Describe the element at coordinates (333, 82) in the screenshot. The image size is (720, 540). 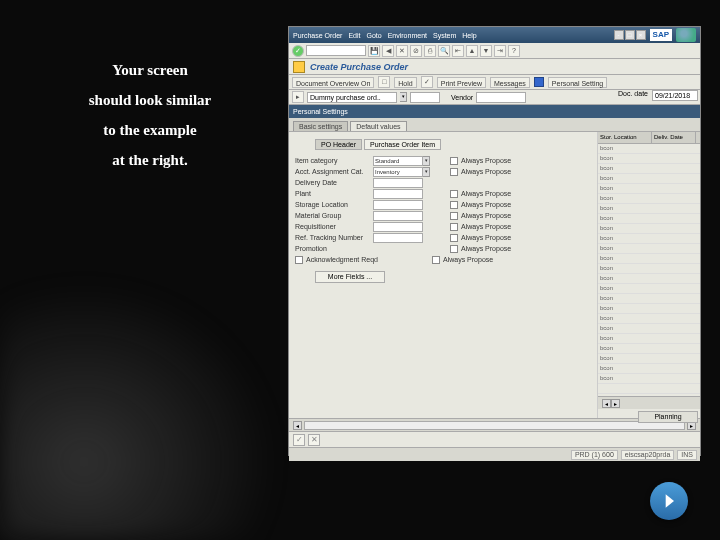
I see `doc-overview-button: Document Overview On` at that location.